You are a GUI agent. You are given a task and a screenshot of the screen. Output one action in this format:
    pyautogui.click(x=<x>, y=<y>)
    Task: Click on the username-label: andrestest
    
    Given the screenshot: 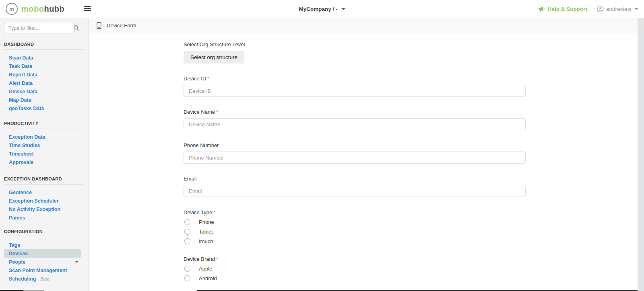 What is the action you would take?
    pyautogui.click(x=619, y=9)
    